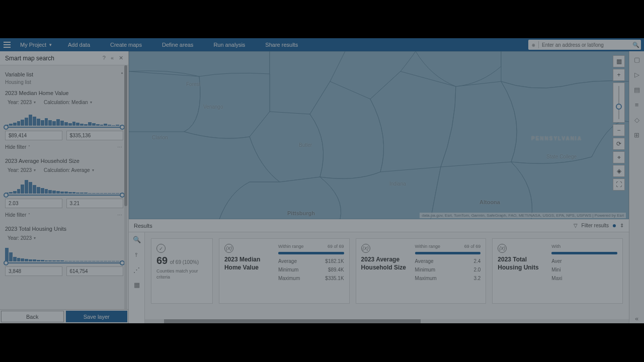 This screenshot has width=644, height=362. I want to click on help-icon: ?, so click(104, 58).